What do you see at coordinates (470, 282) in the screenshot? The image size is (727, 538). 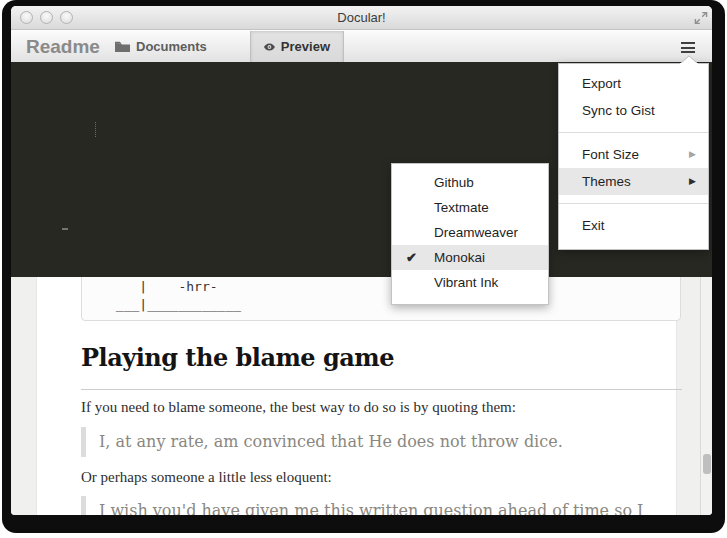 I see `submenu-item: Vibrant Ink` at bounding box center [470, 282].